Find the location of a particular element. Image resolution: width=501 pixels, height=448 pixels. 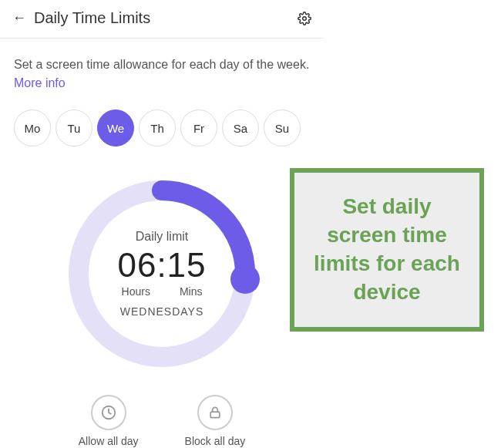

day-tab-th: Th is located at coordinates (157, 128).